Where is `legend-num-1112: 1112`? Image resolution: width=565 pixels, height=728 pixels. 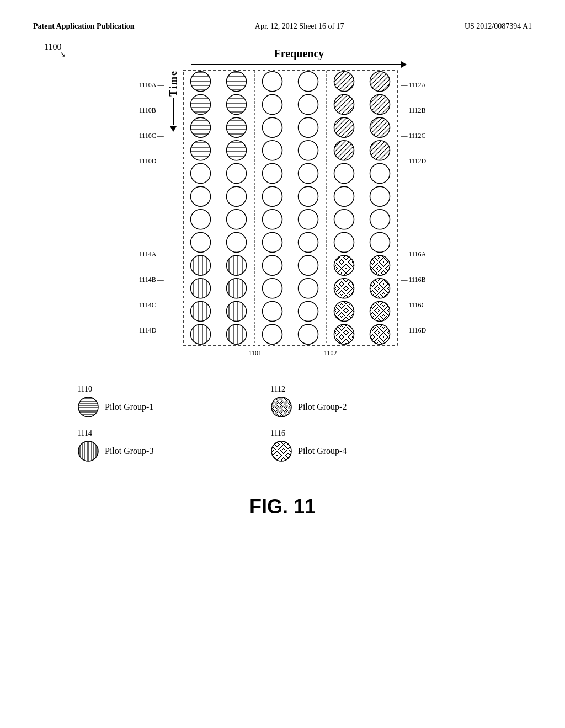
legend-num-1112: 1112 is located at coordinates (339, 389).